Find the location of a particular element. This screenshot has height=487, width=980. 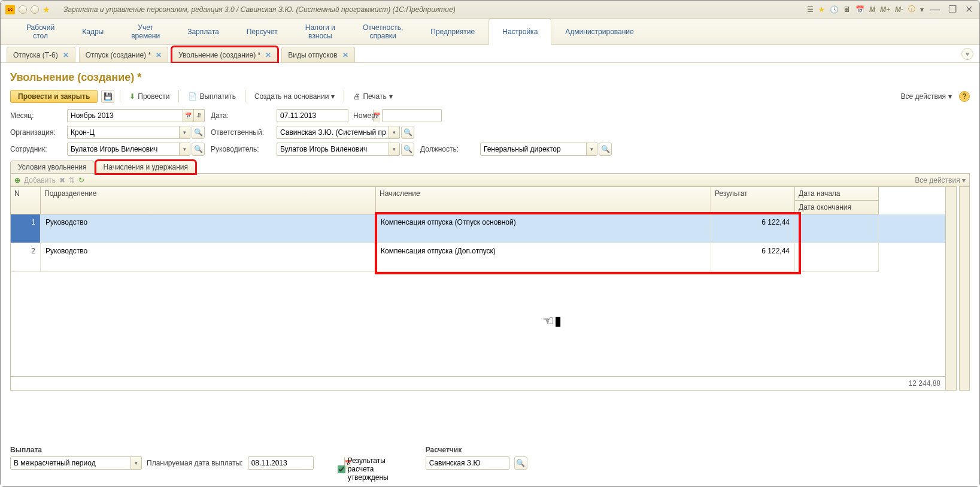

tab-otpuska-t6: Отпуска (Т-6)✕ is located at coordinates (41, 55).